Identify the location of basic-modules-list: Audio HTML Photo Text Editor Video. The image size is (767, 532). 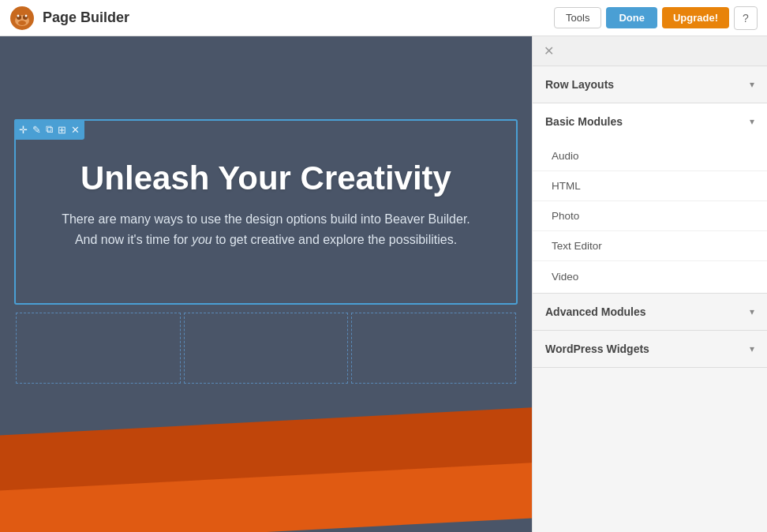
(650, 216).